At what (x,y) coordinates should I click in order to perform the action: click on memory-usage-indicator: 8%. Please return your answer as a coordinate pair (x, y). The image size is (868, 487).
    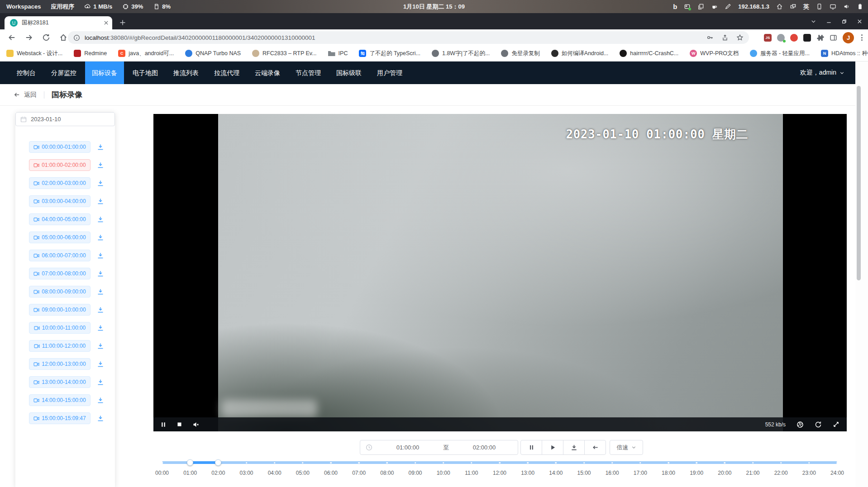
    Looking at the image, I should click on (162, 6).